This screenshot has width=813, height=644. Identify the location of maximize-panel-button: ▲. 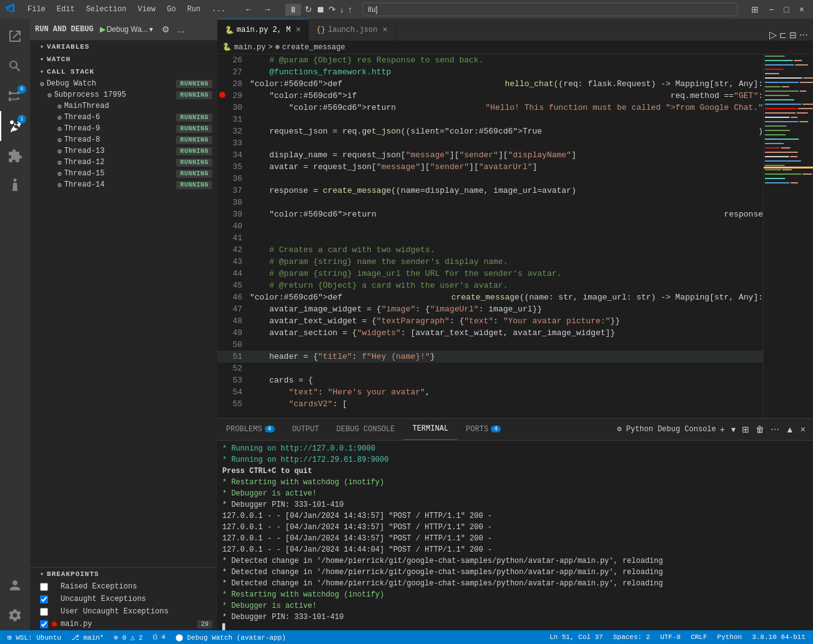
(790, 429).